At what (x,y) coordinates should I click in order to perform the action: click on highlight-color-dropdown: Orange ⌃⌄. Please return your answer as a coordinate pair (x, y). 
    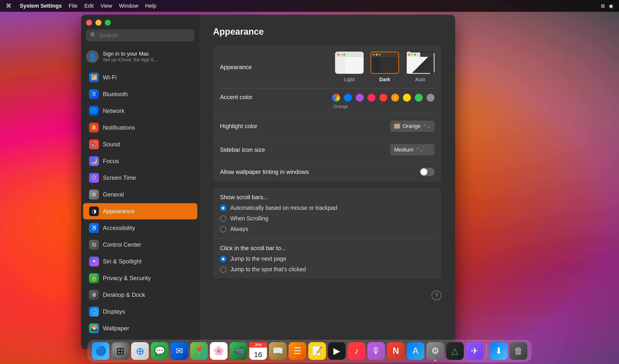
    Looking at the image, I should click on (412, 126).